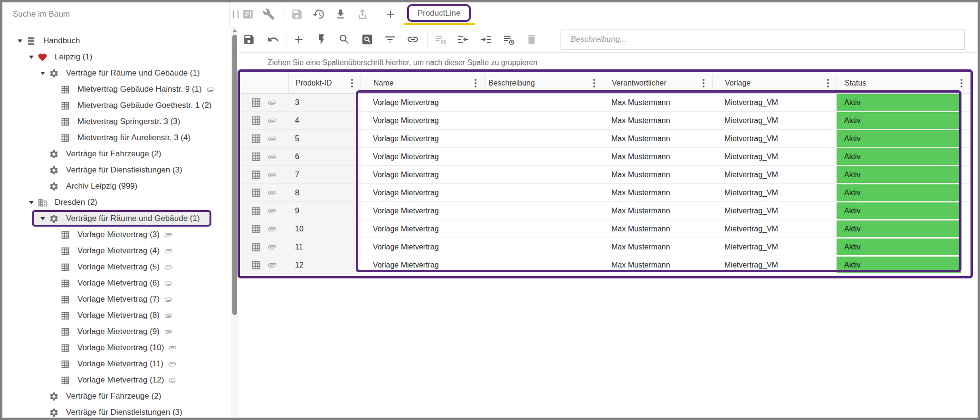  I want to click on tree-item: Vorlage Mietvertrag (11), so click(116, 364).